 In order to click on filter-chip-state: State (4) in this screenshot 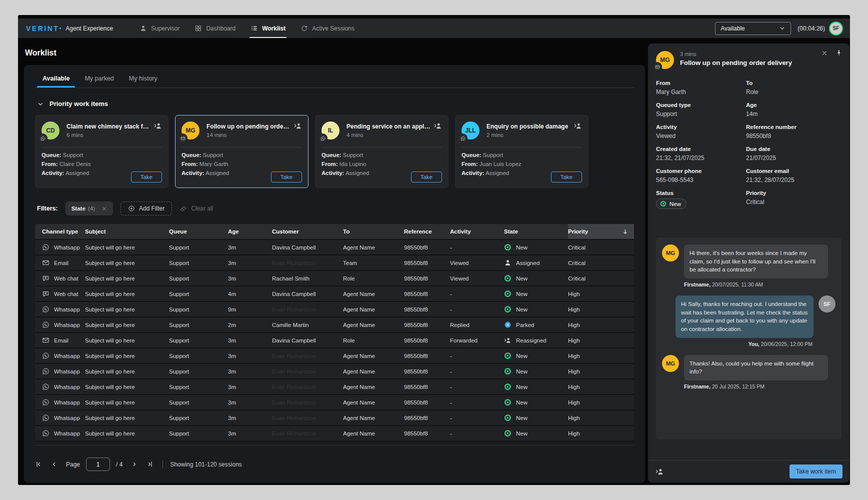, I will do `click(89, 208)`.